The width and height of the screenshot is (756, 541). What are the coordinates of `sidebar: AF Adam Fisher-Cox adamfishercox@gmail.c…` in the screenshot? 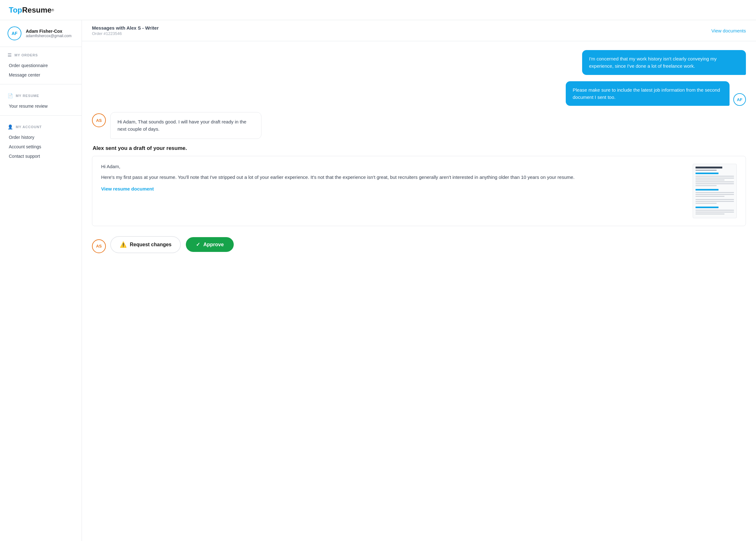 It's located at (41, 280).